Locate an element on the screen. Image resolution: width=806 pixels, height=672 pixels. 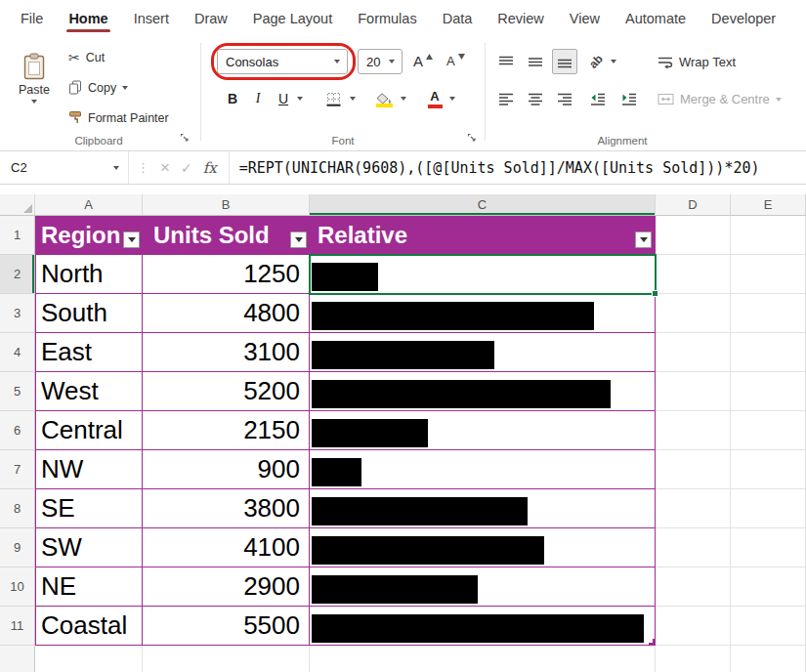
cell-units-sold: 2150 is located at coordinates (227, 431).